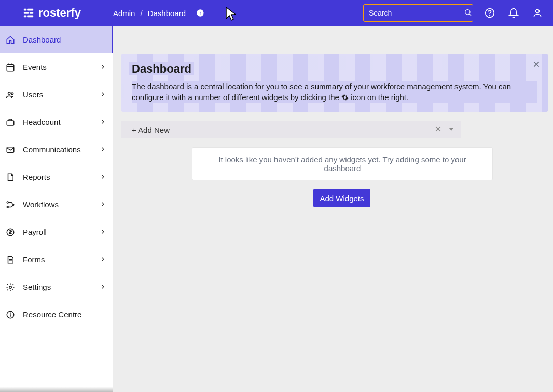 Image resolution: width=553 pixels, height=392 pixels. I want to click on info-icon, so click(10, 315).